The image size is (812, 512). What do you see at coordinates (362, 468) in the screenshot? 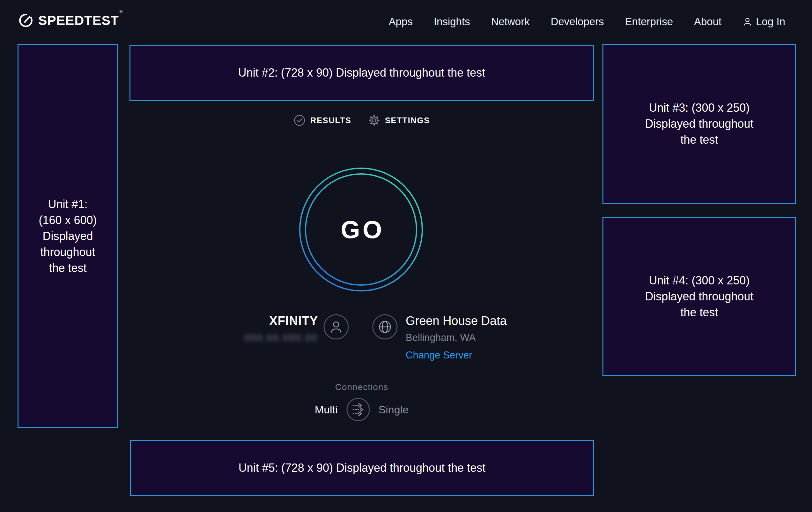
I see `ad-unit-5-text: Unit #5: (728 x 90) Displayed throughout…` at bounding box center [362, 468].